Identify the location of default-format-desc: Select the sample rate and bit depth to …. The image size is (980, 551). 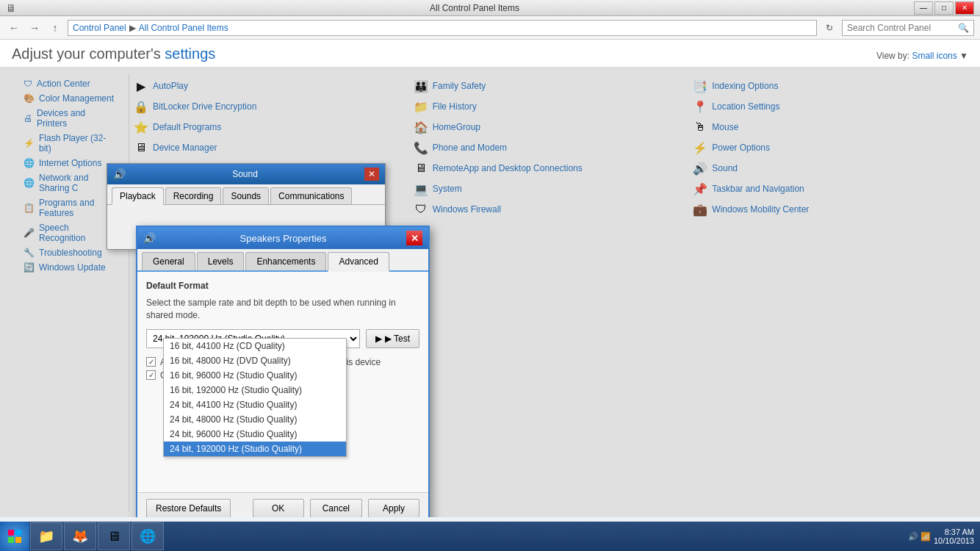
(283, 309).